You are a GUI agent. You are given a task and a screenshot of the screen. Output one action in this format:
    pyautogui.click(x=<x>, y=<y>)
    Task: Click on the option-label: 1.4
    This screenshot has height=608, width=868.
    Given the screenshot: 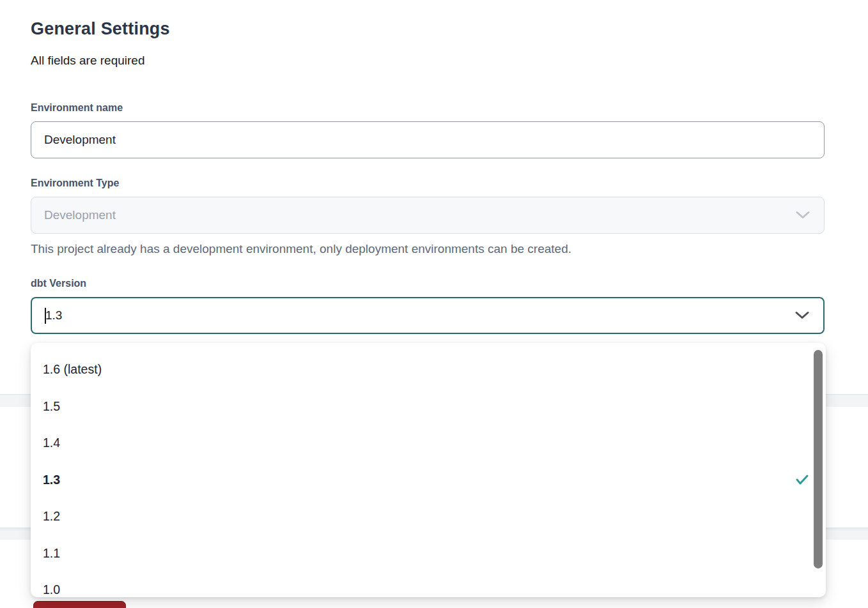 What is the action you would take?
    pyautogui.click(x=51, y=443)
    